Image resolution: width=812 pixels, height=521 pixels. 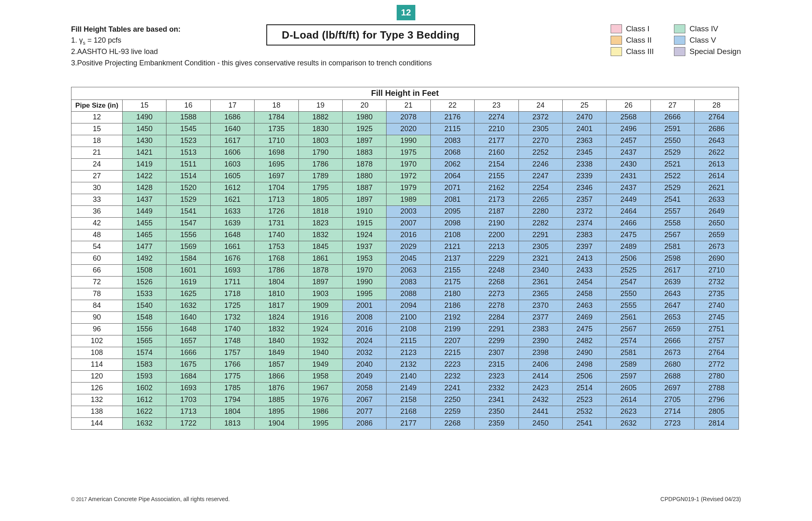 What do you see at coordinates (452, 400) in the screenshot?
I see `value-cell: 2250` at bounding box center [452, 400].